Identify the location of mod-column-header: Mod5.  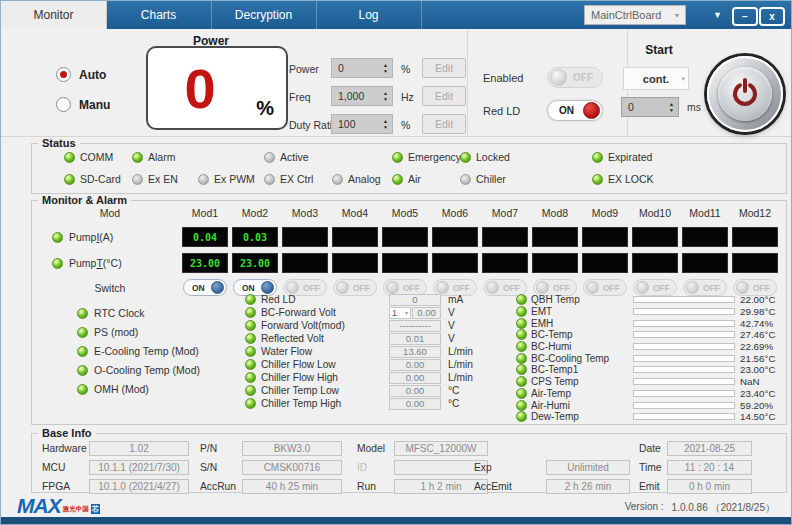
(405, 213).